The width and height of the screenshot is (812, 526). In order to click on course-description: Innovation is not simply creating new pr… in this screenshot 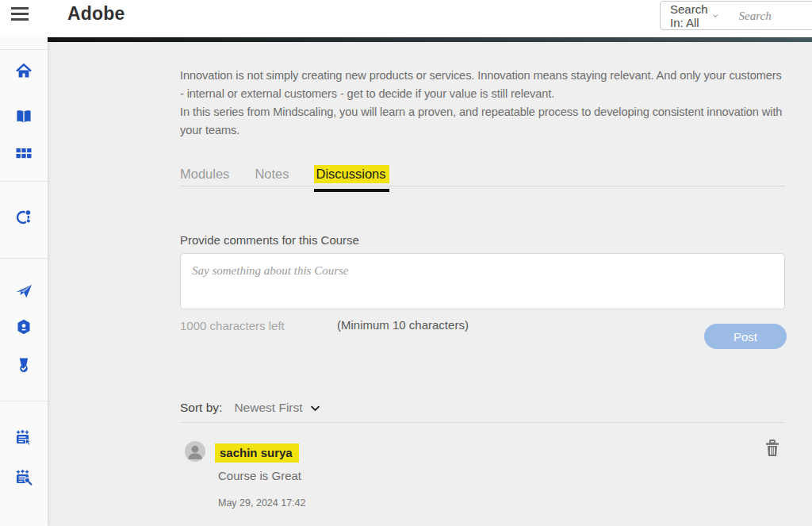, I will do `click(482, 103)`.